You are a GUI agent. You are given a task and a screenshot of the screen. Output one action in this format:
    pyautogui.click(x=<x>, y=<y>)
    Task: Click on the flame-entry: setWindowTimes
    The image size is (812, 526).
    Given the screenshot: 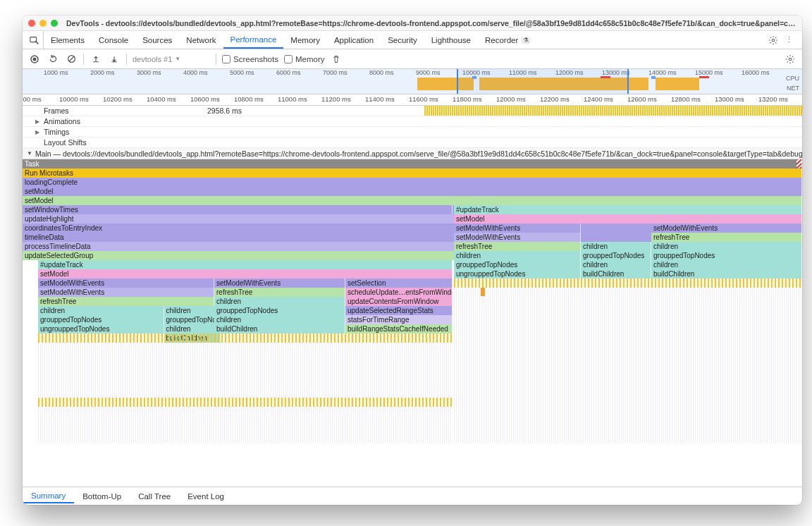 What is the action you would take?
    pyautogui.click(x=238, y=210)
    